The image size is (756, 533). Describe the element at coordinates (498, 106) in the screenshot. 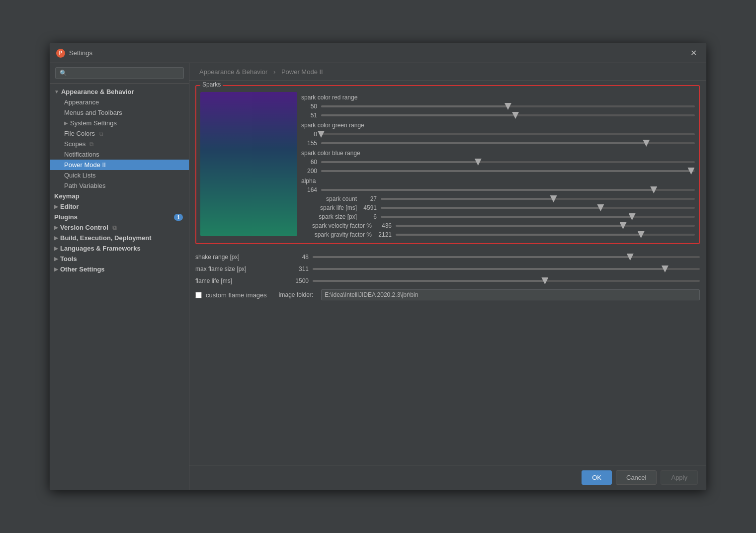

I see `red-min-row: 50` at that location.